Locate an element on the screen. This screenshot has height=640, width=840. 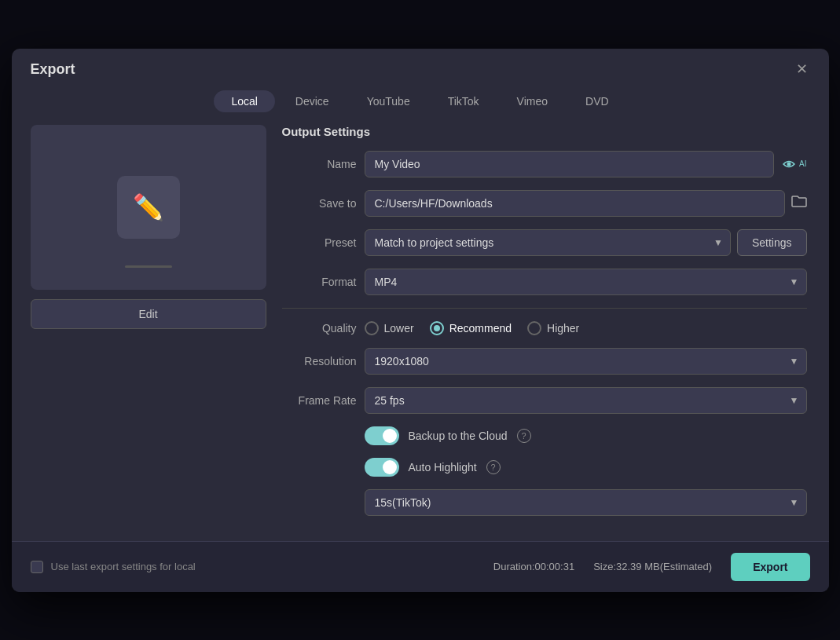
tab-local: Local is located at coordinates (244, 101).